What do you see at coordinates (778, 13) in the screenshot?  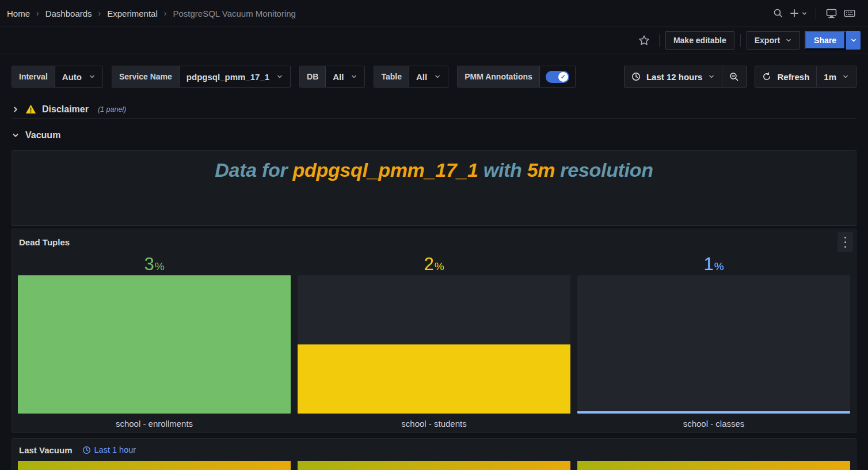 I see `search-icon` at bounding box center [778, 13].